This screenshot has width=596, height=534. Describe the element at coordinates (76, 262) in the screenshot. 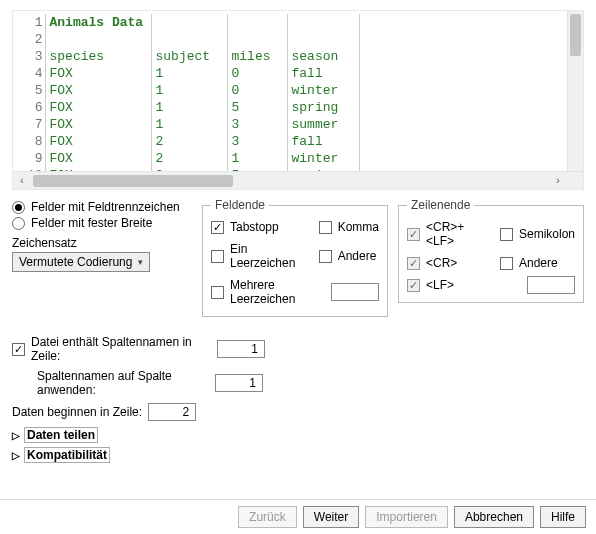

I see `charset-value: Vermutete Codierung` at that location.